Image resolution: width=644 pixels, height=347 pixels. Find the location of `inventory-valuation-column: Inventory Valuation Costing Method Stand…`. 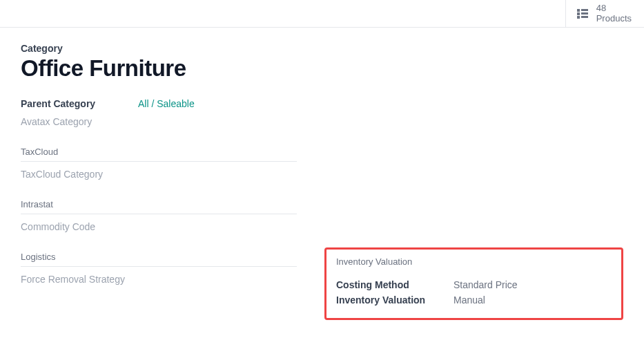

inventory-valuation-column: Inventory Valuation Costing Method Stand… is located at coordinates (474, 286).